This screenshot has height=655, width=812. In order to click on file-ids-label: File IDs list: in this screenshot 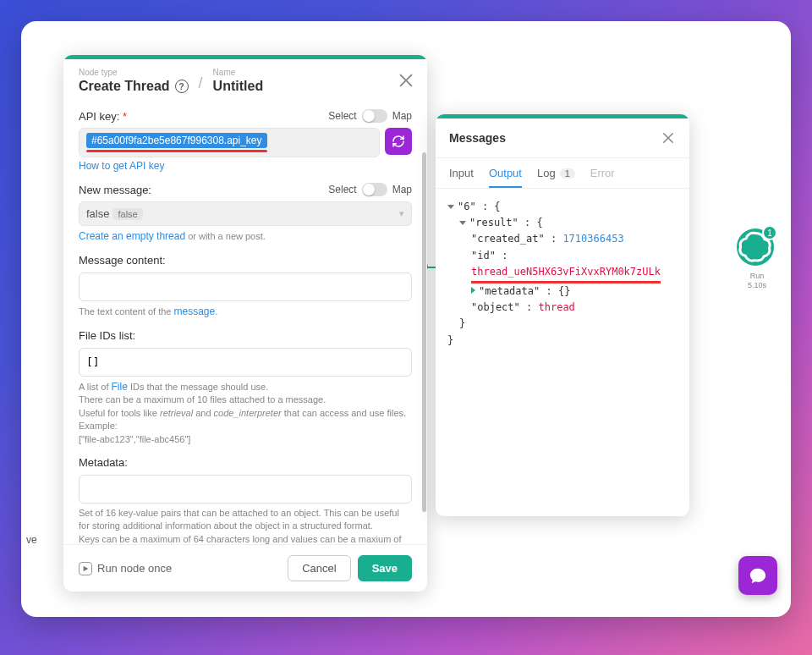, I will do `click(107, 335)`.